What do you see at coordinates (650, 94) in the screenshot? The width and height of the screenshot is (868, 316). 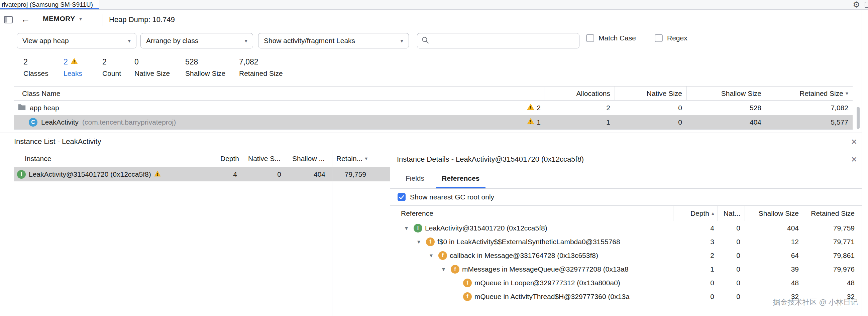 I see `column-header-native-size: Native Size` at bounding box center [650, 94].